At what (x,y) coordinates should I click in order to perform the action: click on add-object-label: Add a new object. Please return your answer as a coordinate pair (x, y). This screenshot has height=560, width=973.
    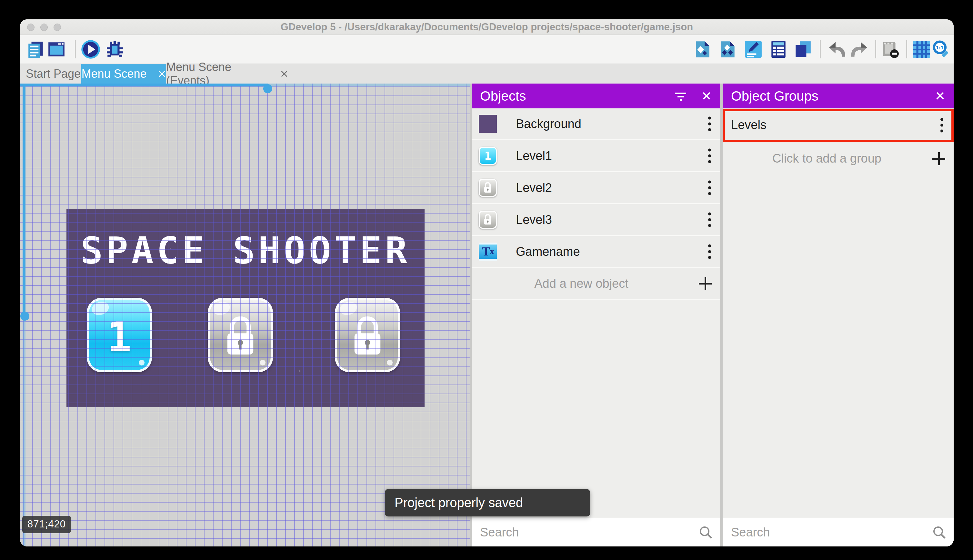
    Looking at the image, I should click on (596, 284).